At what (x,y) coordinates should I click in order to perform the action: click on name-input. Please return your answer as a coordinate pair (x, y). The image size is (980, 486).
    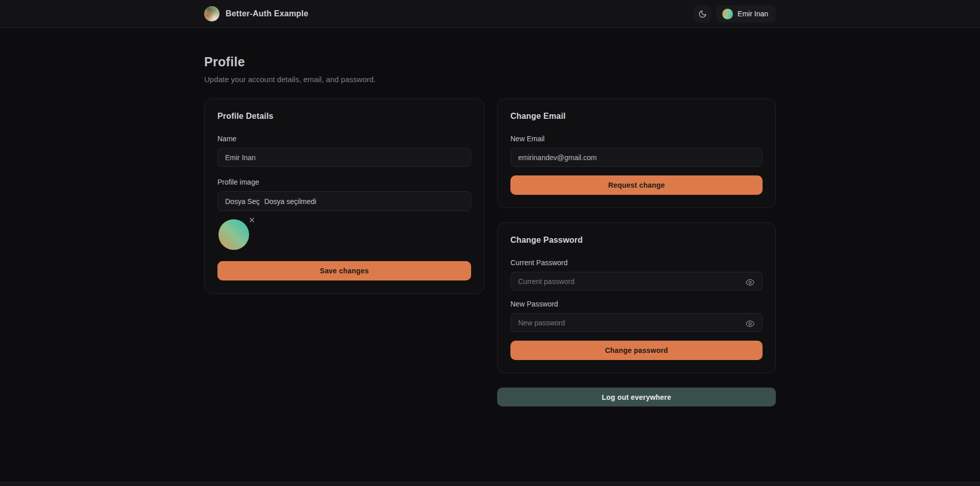
    Looking at the image, I should click on (344, 157).